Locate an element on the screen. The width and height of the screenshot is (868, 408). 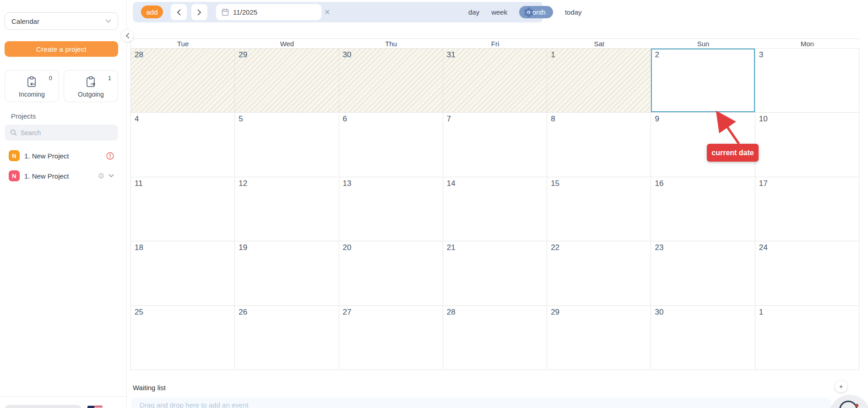
day-number: 21 is located at coordinates (451, 248).